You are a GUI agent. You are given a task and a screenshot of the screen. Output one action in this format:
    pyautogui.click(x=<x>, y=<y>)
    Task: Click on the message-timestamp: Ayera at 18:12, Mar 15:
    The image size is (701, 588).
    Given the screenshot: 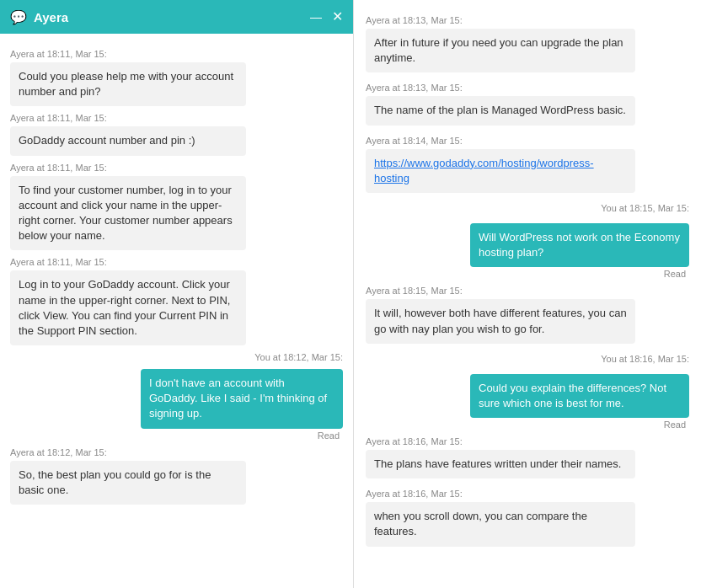 What is the action you would take?
    pyautogui.click(x=177, y=452)
    